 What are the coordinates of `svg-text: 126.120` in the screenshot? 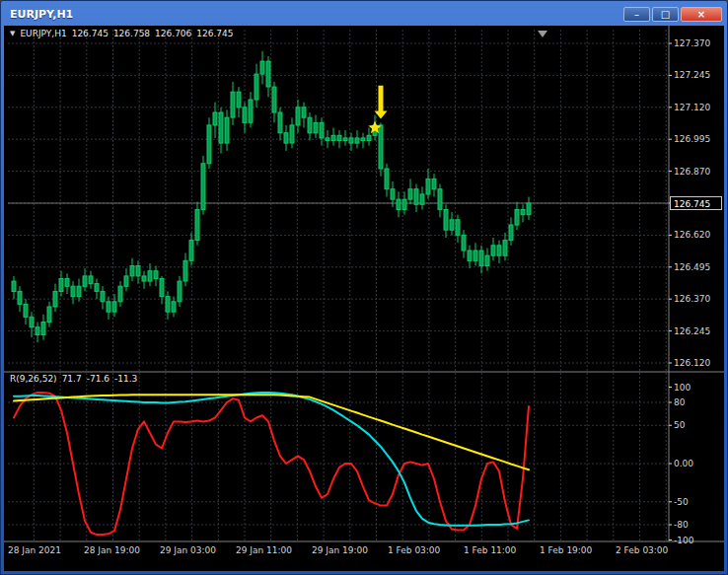 It's located at (692, 363).